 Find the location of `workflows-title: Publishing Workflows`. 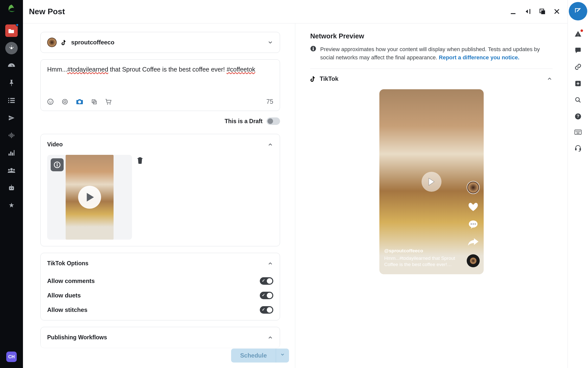

workflows-title: Publishing Workflows is located at coordinates (77, 338).